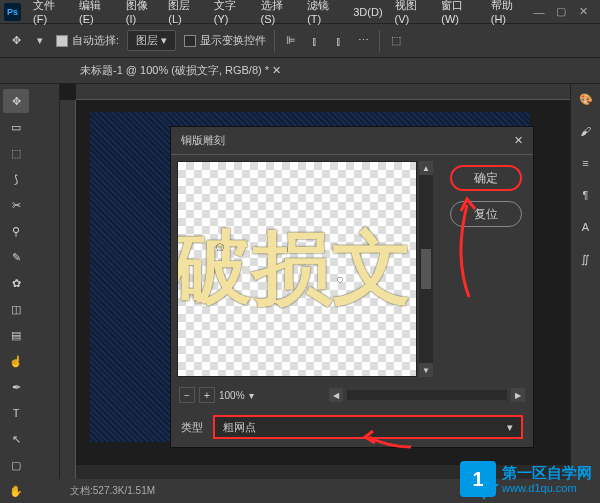 Image resolution: width=600 pixels, height=503 pixels. I want to click on watermark-text: 第一区自学网, so click(547, 473).